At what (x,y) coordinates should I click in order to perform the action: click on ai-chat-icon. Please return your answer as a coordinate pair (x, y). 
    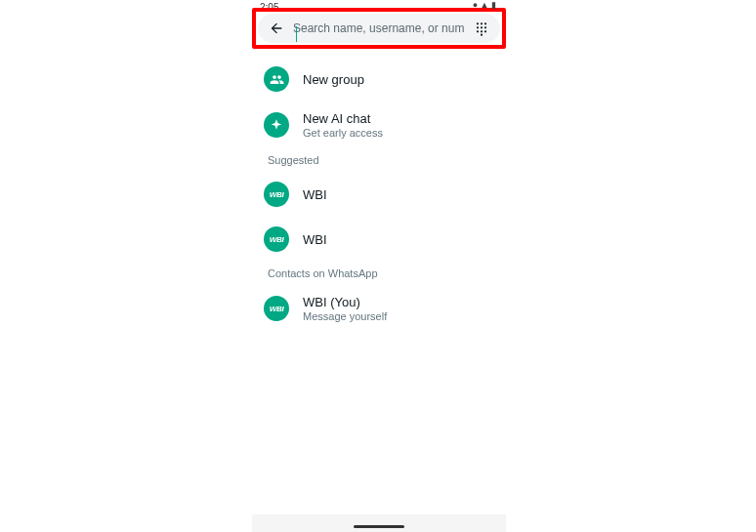
    Looking at the image, I should click on (276, 125).